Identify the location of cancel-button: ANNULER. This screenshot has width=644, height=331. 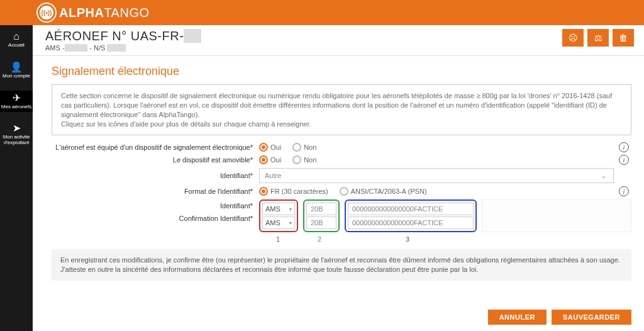
(517, 317).